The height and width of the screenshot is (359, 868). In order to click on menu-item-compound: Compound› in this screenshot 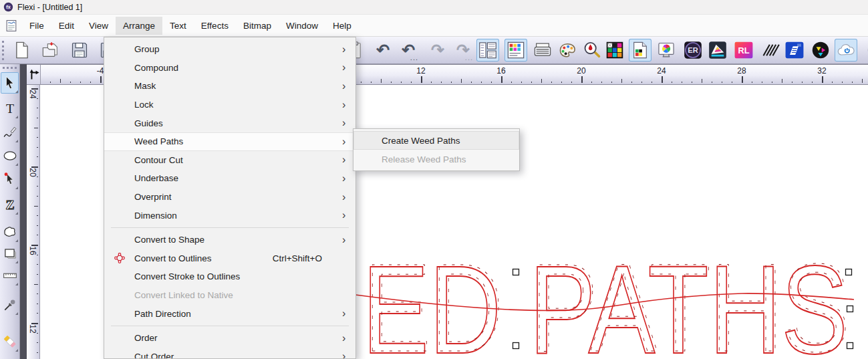, I will do `click(230, 68)`.